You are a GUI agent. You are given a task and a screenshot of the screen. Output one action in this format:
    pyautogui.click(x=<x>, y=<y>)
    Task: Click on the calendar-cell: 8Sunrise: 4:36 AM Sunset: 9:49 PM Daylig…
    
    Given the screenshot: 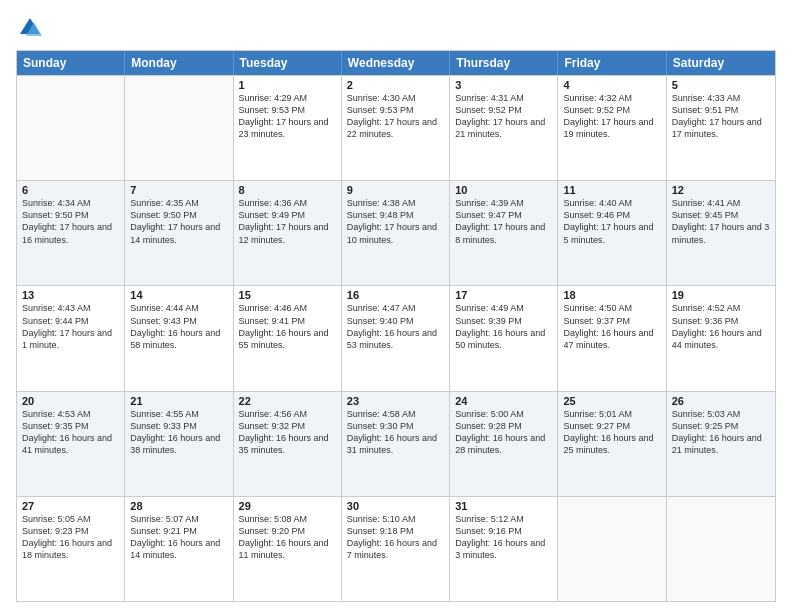 What is the action you would take?
    pyautogui.click(x=288, y=233)
    